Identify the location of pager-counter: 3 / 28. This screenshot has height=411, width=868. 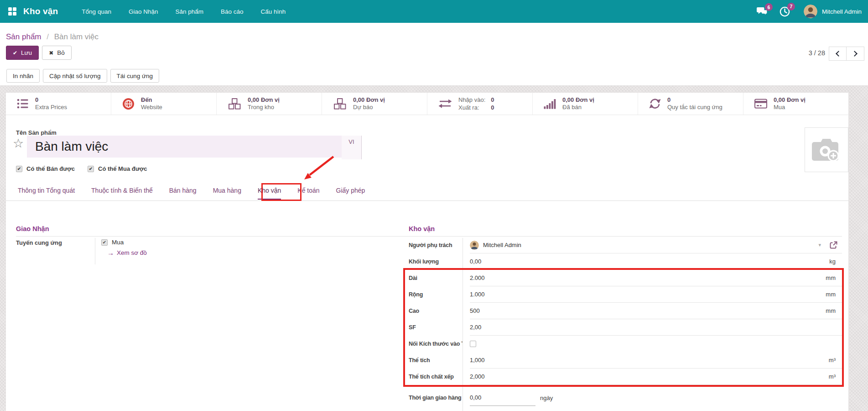
(817, 53).